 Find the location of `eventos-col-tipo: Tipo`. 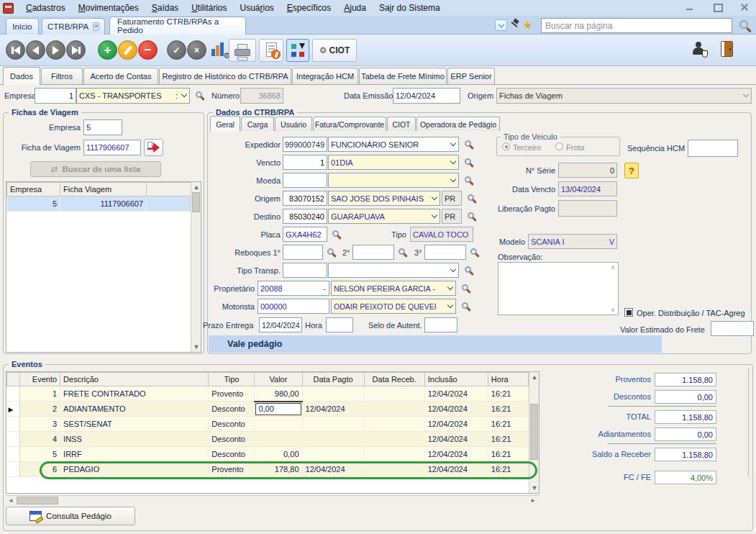

eventos-col-tipo: Tipo is located at coordinates (232, 380).